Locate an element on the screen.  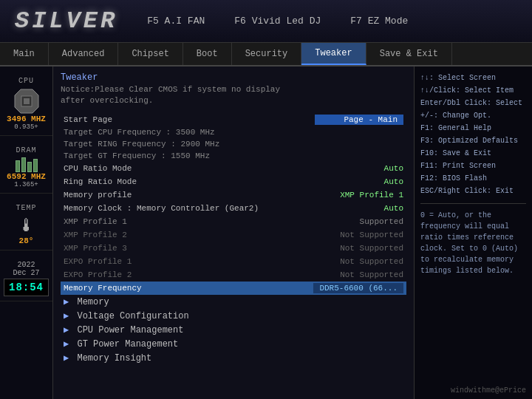
xmp1-label: XMP Profile 1 is located at coordinates (95, 222).